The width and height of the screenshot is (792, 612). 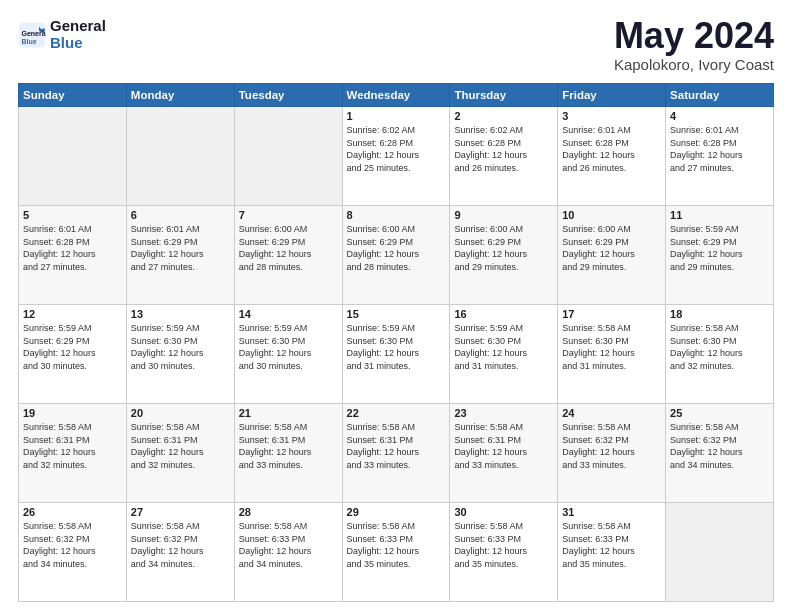 I want to click on day-number: 12, so click(x=72, y=314).